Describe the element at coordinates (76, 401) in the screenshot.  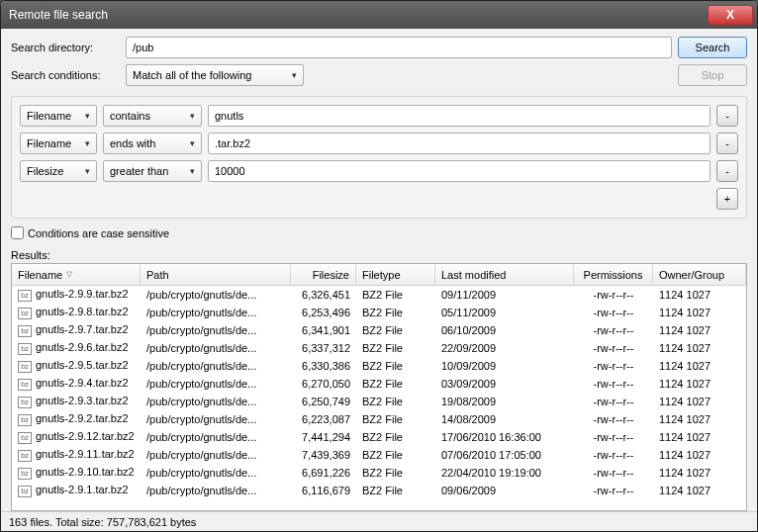
I see `cell-filename: bzgnutls-2.9.3.tar.bz2` at that location.